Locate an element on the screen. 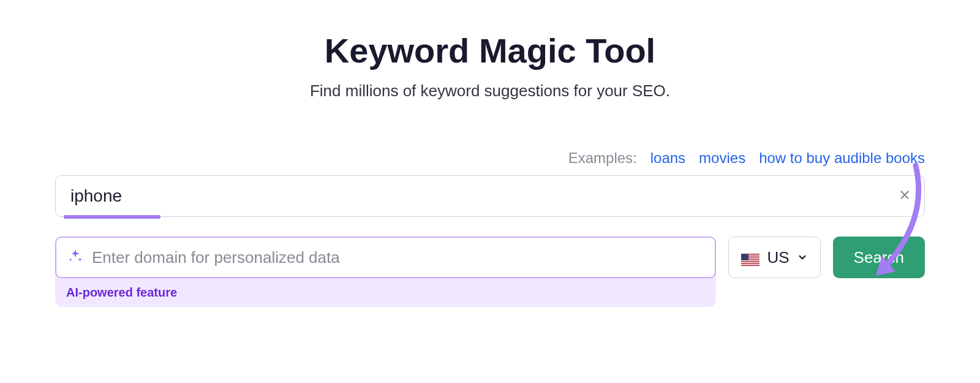  domain-input-wrapper is located at coordinates (386, 257).